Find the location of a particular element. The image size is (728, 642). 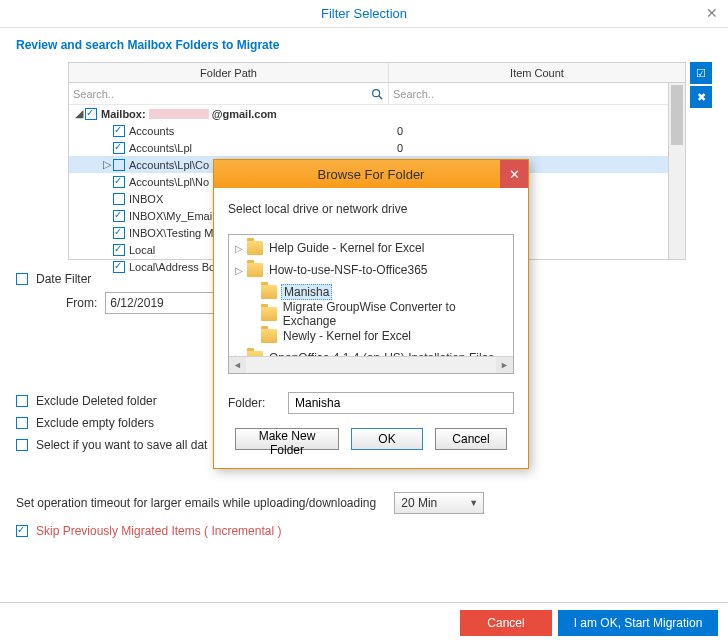

dialog-title: Browse For Folder is located at coordinates (372, 174).